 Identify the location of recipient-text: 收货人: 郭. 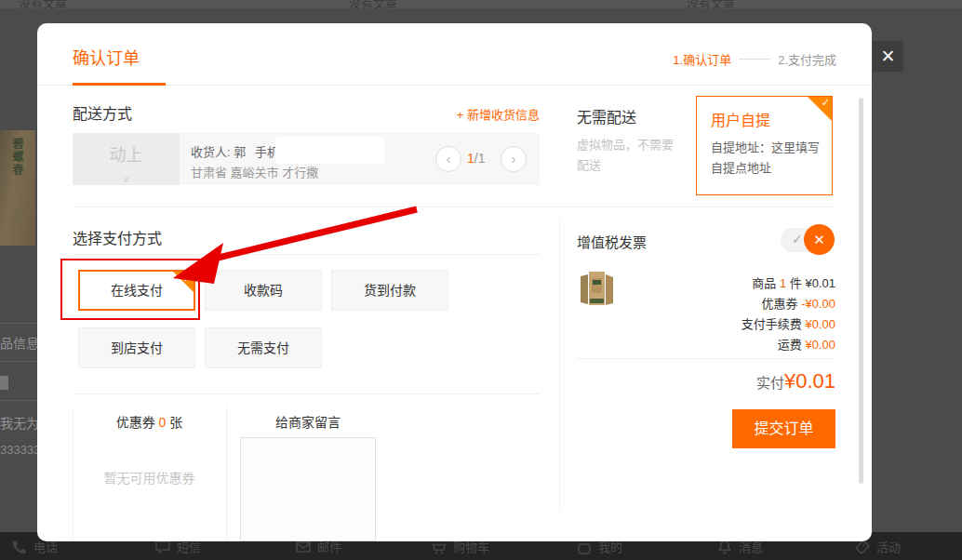
(218, 151).